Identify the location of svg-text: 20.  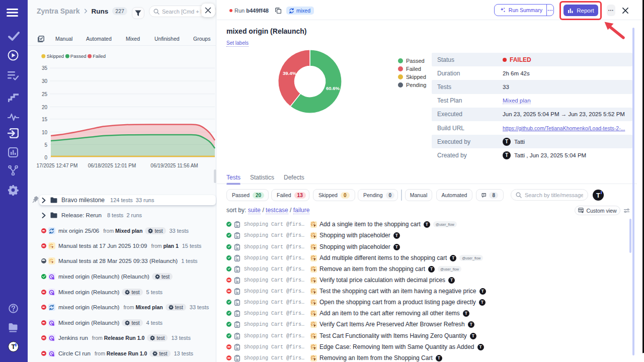
(45, 108).